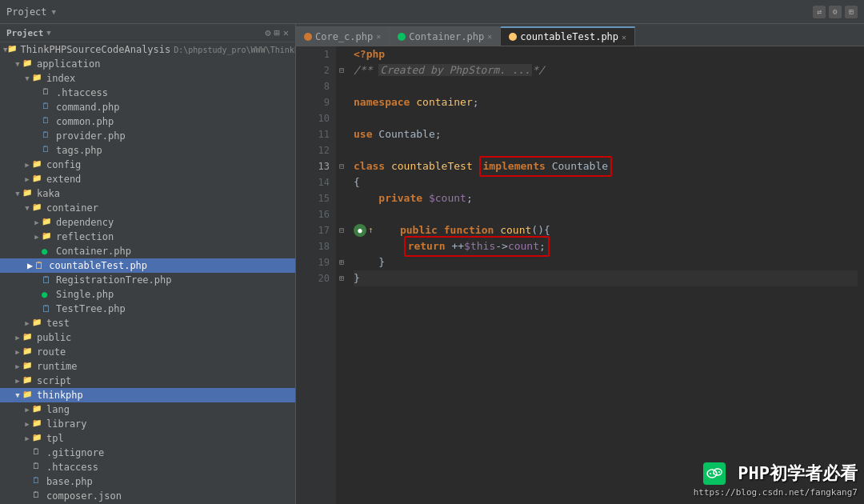  Describe the element at coordinates (819, 12) in the screenshot. I see `sync-icon: ⇄` at that location.